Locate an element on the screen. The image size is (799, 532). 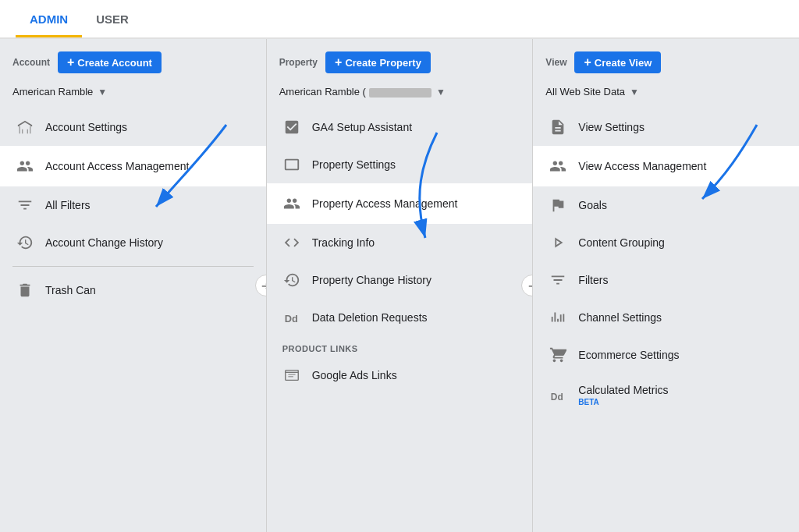
account-access-label: Account Access Management is located at coordinates (117, 166).